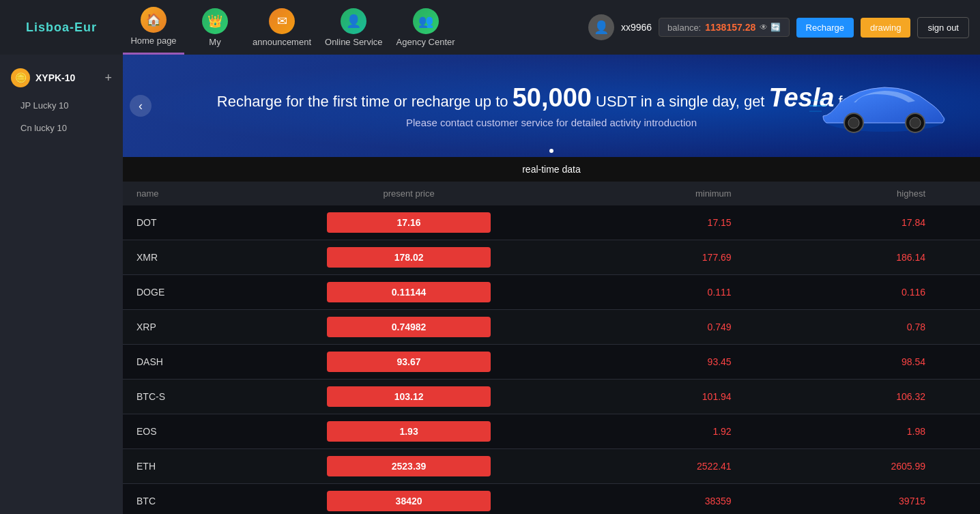  What do you see at coordinates (687, 223) in the screenshot?
I see `cell-min: 17.15` at bounding box center [687, 223].